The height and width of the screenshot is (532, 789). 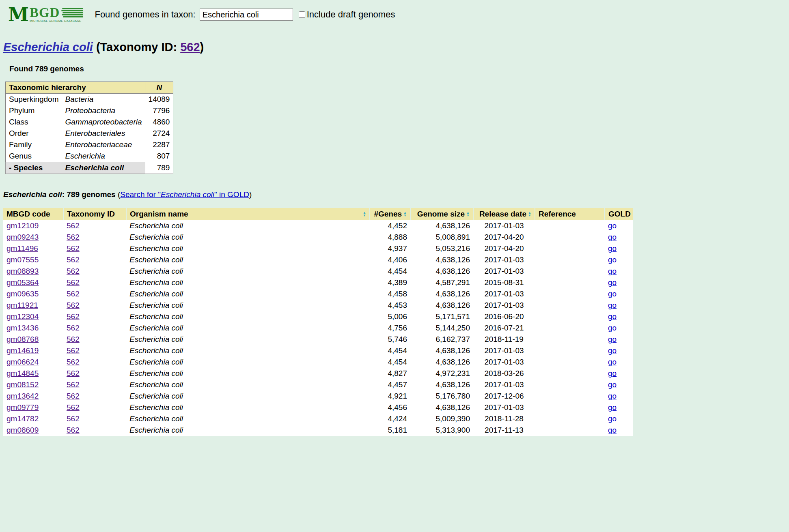 I want to click on mbgd-code-link: gm12109, so click(x=23, y=225).